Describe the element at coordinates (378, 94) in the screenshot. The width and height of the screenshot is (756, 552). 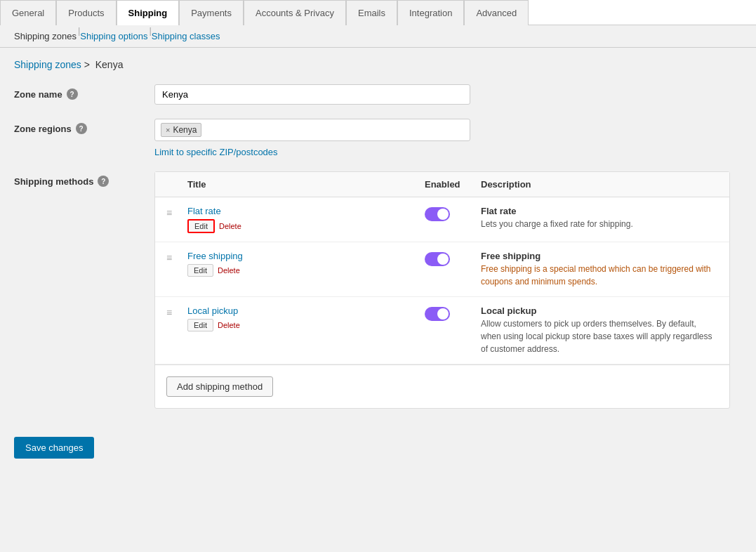
I see `zone-name-row: Zone name ?` at that location.